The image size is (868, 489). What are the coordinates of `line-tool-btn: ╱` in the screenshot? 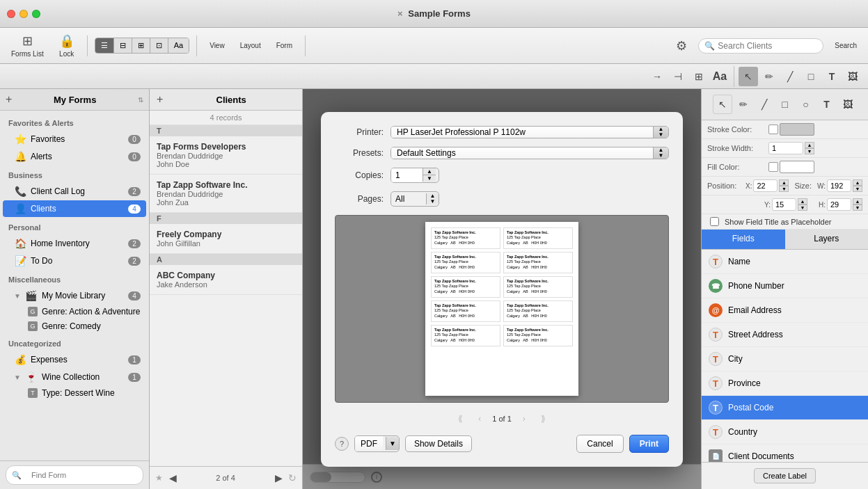 It's located at (790, 77).